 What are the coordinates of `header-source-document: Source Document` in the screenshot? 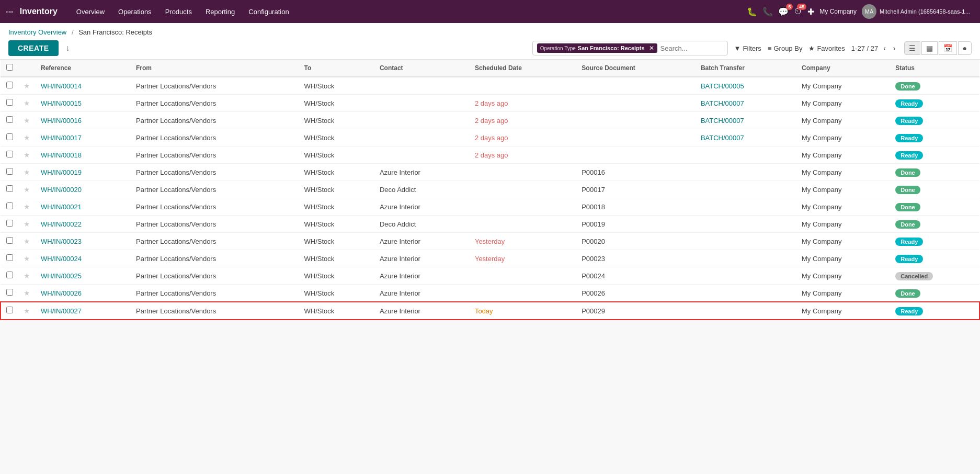 It's located at (636, 68).